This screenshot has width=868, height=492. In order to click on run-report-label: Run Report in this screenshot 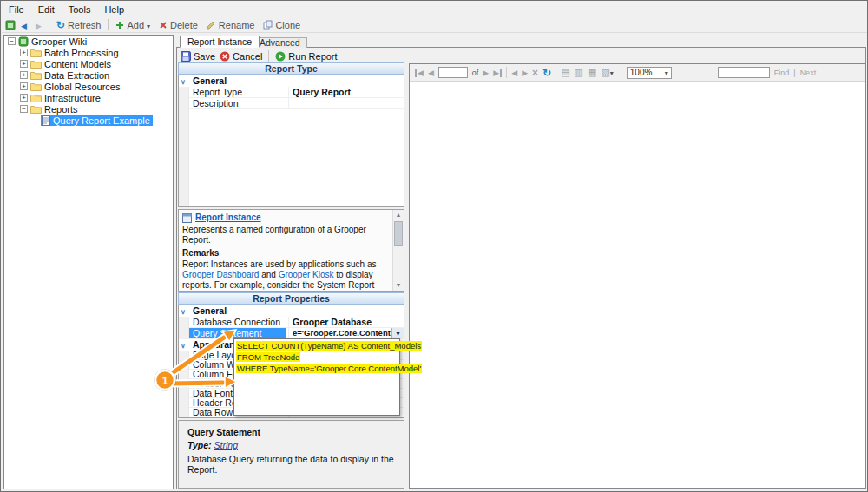, I will do `click(312, 56)`.